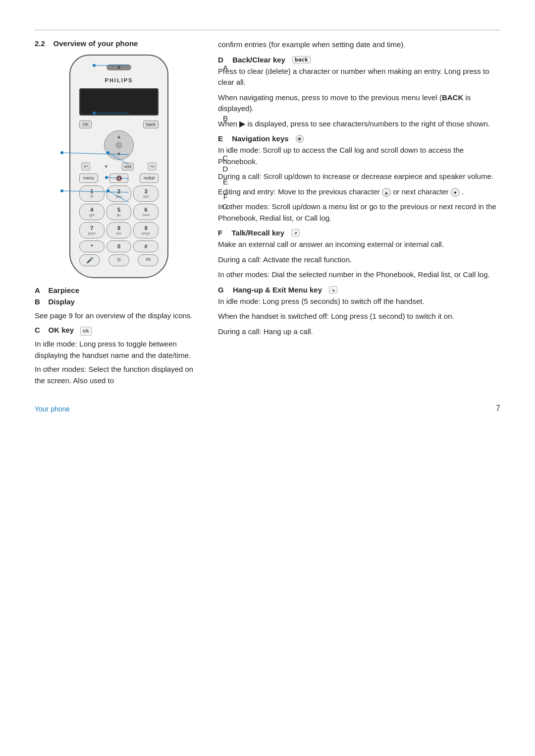 The width and height of the screenshot is (535, 756). What do you see at coordinates (119, 102) in the screenshot?
I see `phone-screen` at bounding box center [119, 102].